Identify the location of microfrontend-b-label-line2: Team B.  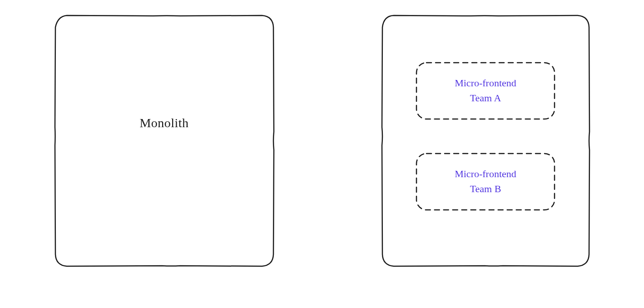
(486, 189).